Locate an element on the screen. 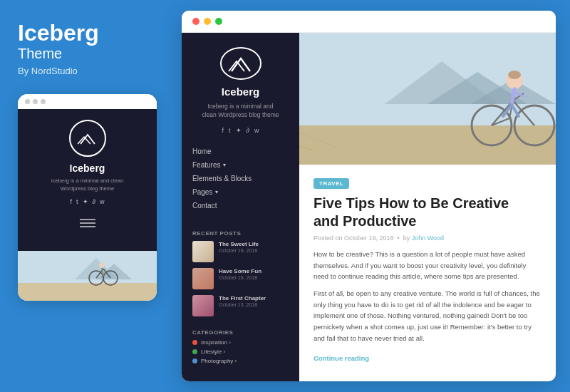  nav-contact-label: Contact is located at coordinates (204, 205).